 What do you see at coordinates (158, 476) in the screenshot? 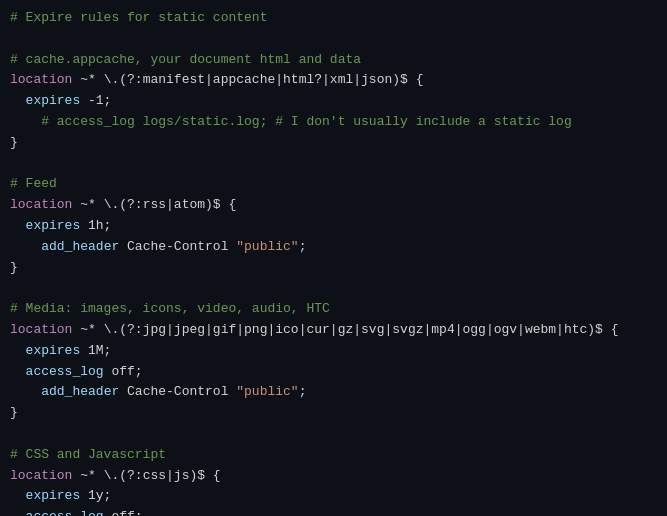
I see `code-token: ?:css|js` at bounding box center [158, 476].